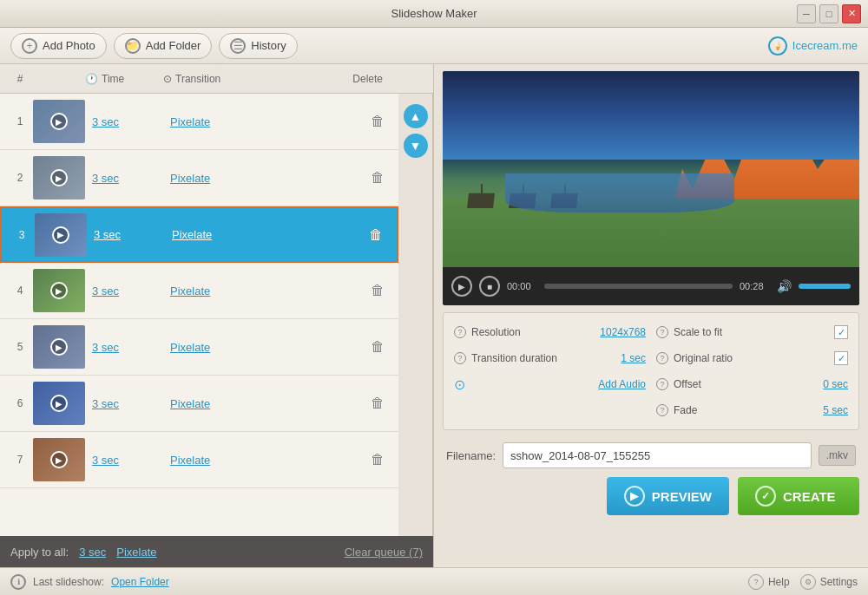 This screenshot has height=595, width=868. I want to click on bottom-right-actions: ? Help ⚙ Settings, so click(803, 582).